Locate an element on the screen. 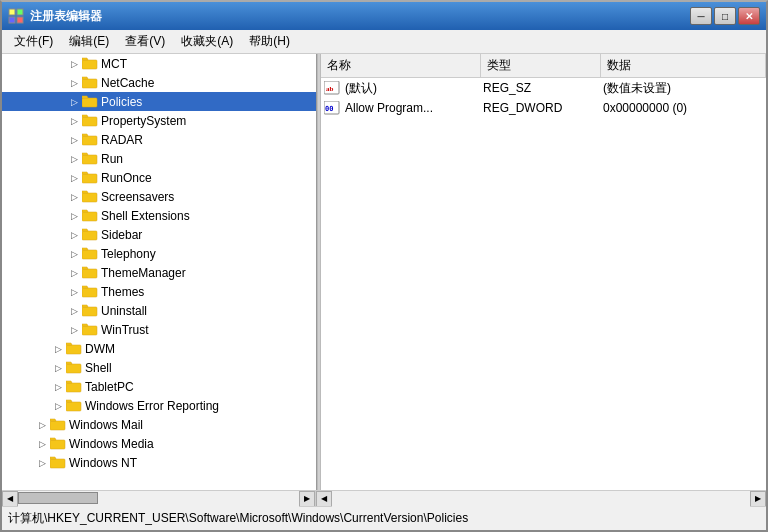 This screenshot has width=768, height=532. expand-arrow-shell: ▷ is located at coordinates (58, 368).